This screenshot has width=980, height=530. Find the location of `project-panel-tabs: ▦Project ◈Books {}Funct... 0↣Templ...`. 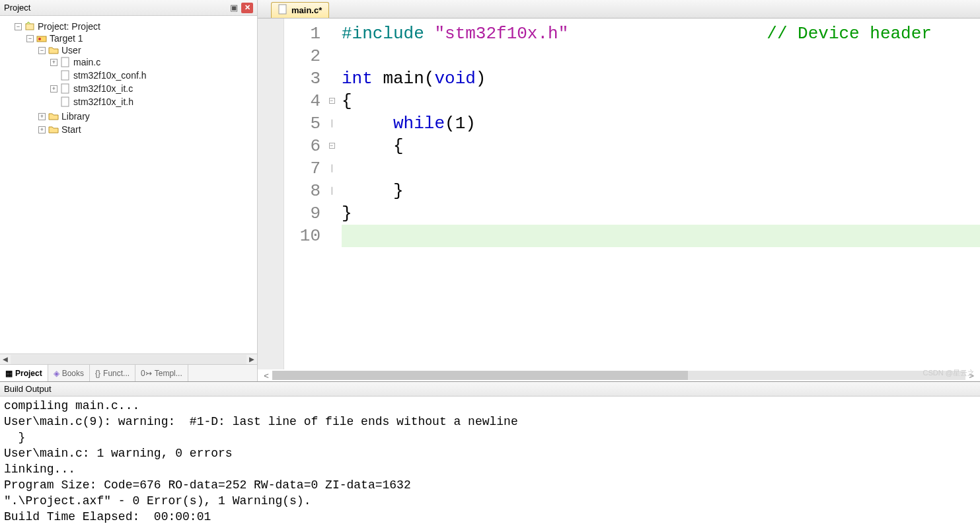

project-panel-tabs: ▦Project ◈Books {}Funct... 0↣Templ... is located at coordinates (128, 373).